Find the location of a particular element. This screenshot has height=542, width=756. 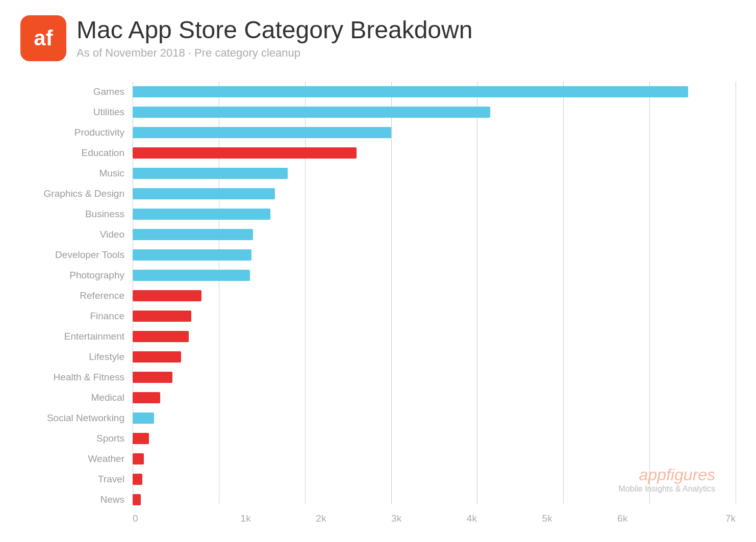

y-label: Developer Tools is located at coordinates (90, 255).